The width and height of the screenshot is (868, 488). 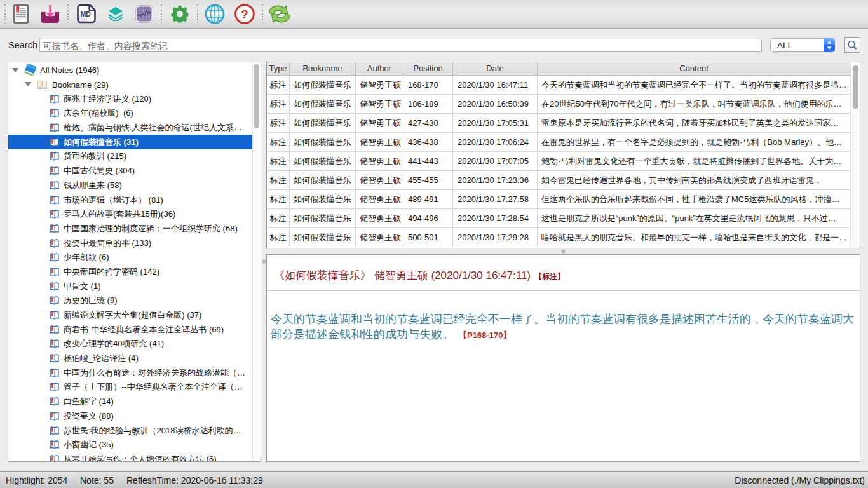 What do you see at coordinates (434, 14) in the screenshot?
I see `toolbar: MD` at bounding box center [434, 14].